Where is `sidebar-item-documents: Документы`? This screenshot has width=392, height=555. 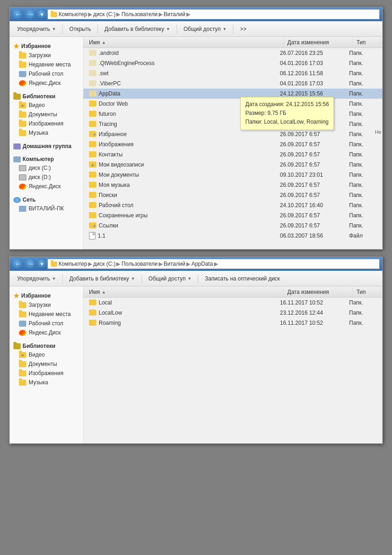
sidebar-item-documents: Документы is located at coordinates (46, 114).